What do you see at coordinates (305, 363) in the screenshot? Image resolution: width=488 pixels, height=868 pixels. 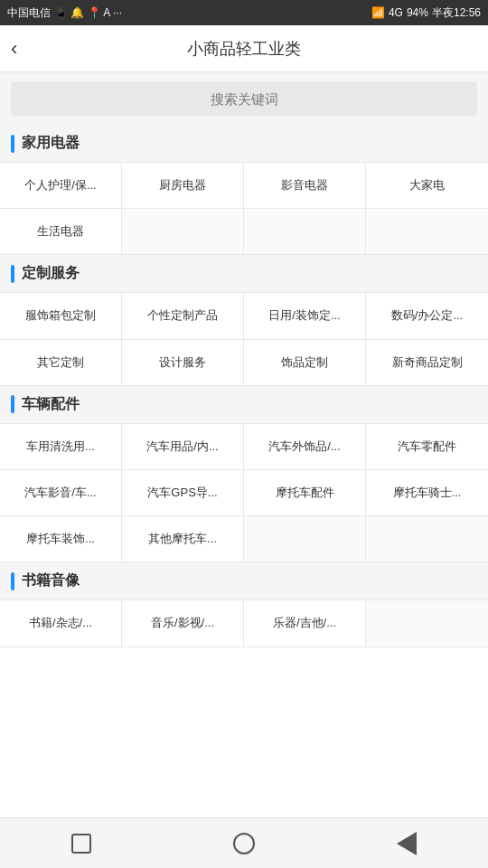 I see `grid-item: 饰品定制` at bounding box center [305, 363].